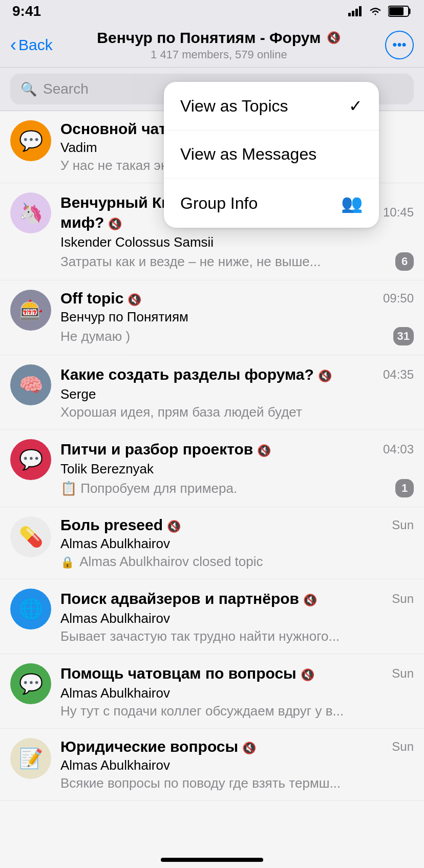 The image size is (424, 868). What do you see at coordinates (234, 106) in the screenshot?
I see `dropdown-item-label-0: View as Topics` at bounding box center [234, 106].